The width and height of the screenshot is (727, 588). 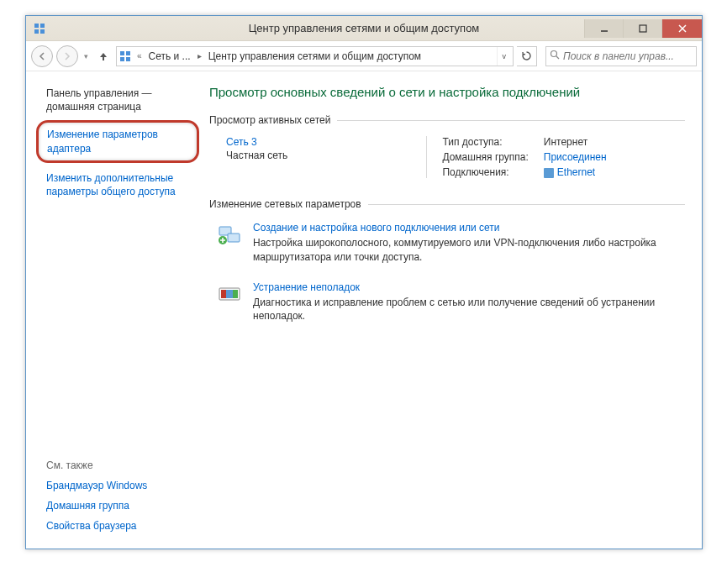 What do you see at coordinates (319, 155) in the screenshot?
I see `network-type: Частная сеть` at bounding box center [319, 155].